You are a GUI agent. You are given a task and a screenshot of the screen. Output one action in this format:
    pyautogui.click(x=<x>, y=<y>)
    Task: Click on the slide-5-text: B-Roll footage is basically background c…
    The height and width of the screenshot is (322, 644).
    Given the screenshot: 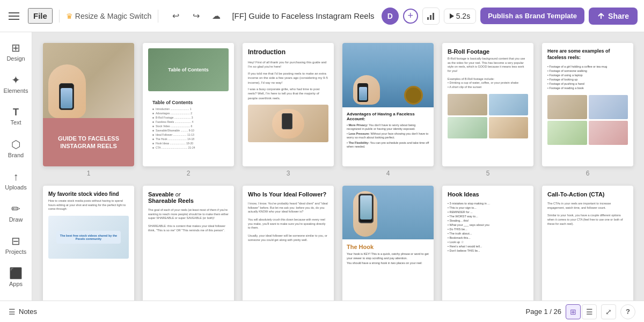 What is the action you would take?
    pyautogui.click(x=488, y=65)
    